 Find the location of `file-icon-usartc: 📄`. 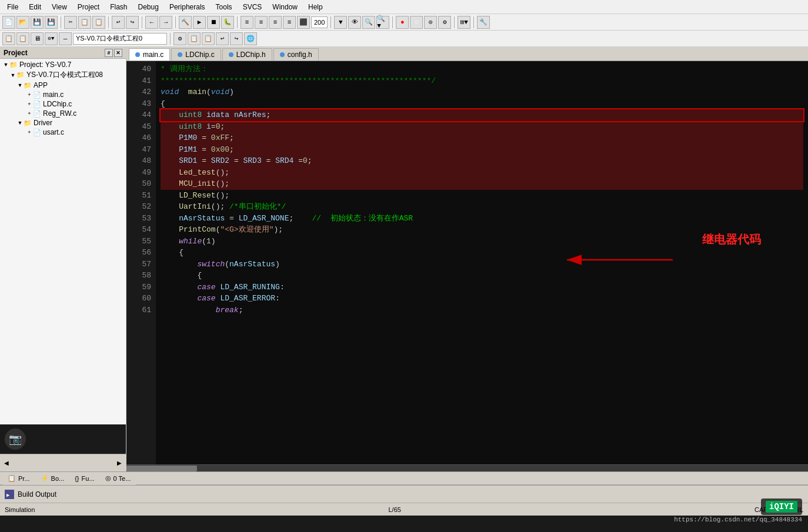

file-icon-usartc: 📄 is located at coordinates (37, 133).